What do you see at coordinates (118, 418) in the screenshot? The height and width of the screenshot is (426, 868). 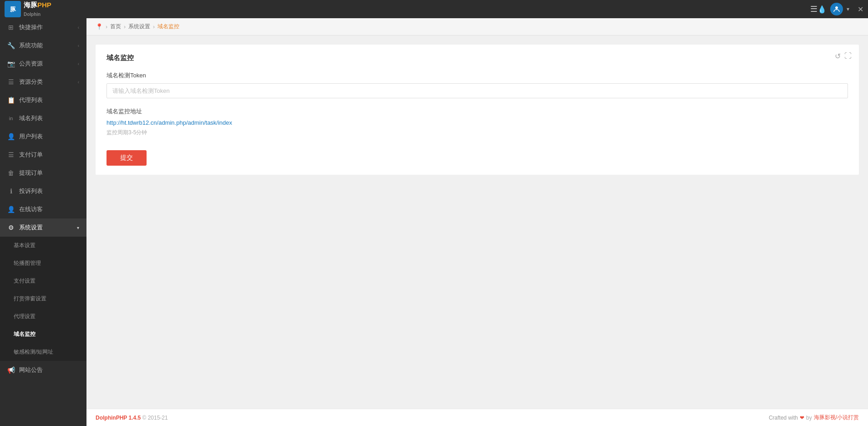 I see `footer-version: DolphinPHP 1.4.5` at bounding box center [118, 418].